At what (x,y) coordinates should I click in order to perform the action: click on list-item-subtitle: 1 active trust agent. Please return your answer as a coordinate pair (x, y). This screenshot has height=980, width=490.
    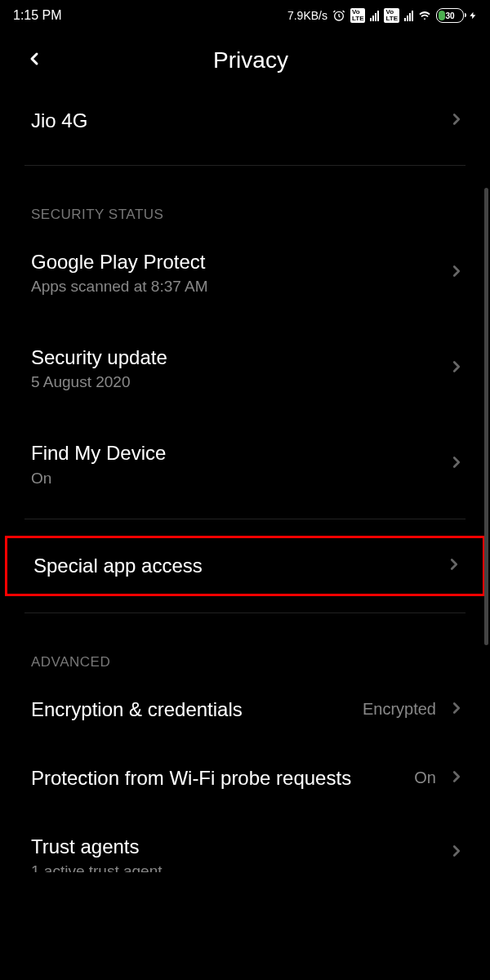
    Looking at the image, I should click on (239, 867).